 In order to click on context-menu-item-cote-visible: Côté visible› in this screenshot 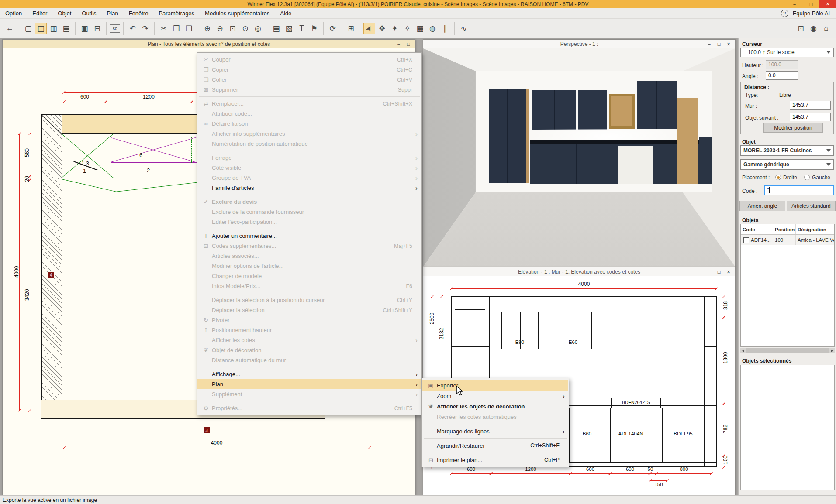, I will do `click(309, 168)`.